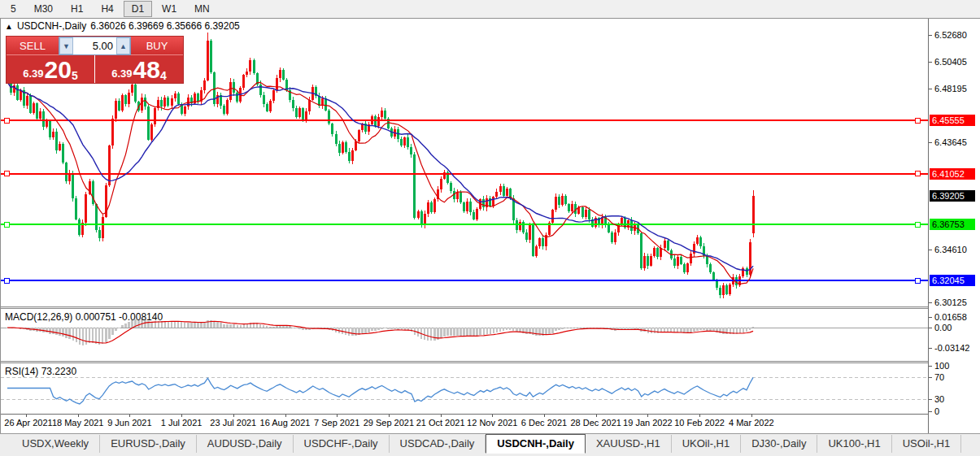 The image size is (980, 456). Describe the element at coordinates (148, 444) in the screenshot. I see `chart-tab-eurusd: EURUSD-,Daily` at that location.